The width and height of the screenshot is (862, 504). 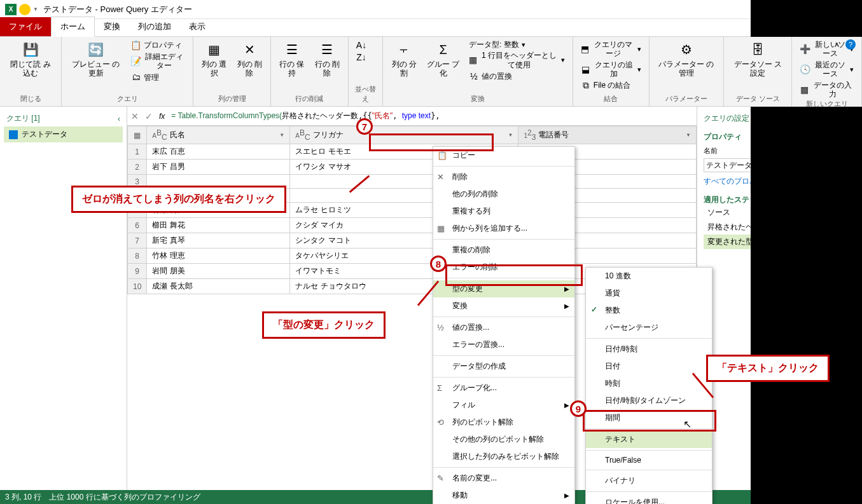 What do you see at coordinates (504, 366) in the screenshot?
I see `ctx-create-datatype: データ型の作成` at bounding box center [504, 366].